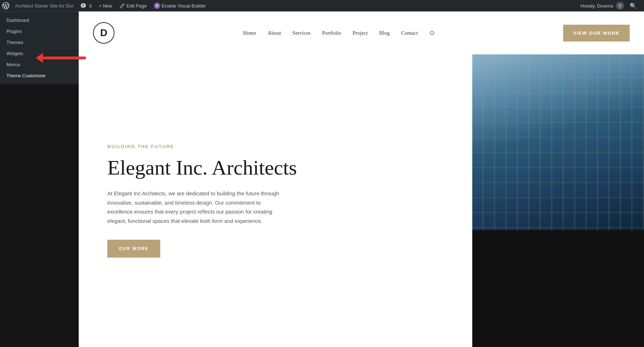  What do you see at coordinates (180, 6) in the screenshot?
I see `visual-builder-link: D Enable Visual Builder` at bounding box center [180, 6].